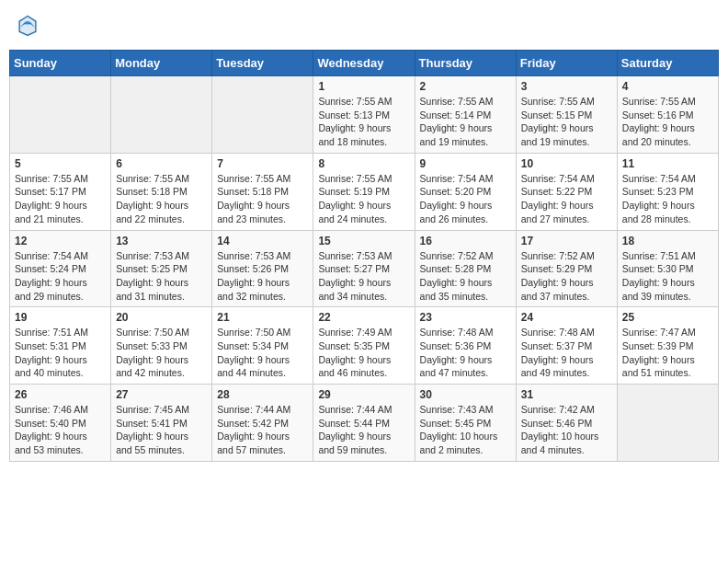 This screenshot has height=563, width=728. Describe the element at coordinates (263, 395) in the screenshot. I see `day-number: 28` at that location.